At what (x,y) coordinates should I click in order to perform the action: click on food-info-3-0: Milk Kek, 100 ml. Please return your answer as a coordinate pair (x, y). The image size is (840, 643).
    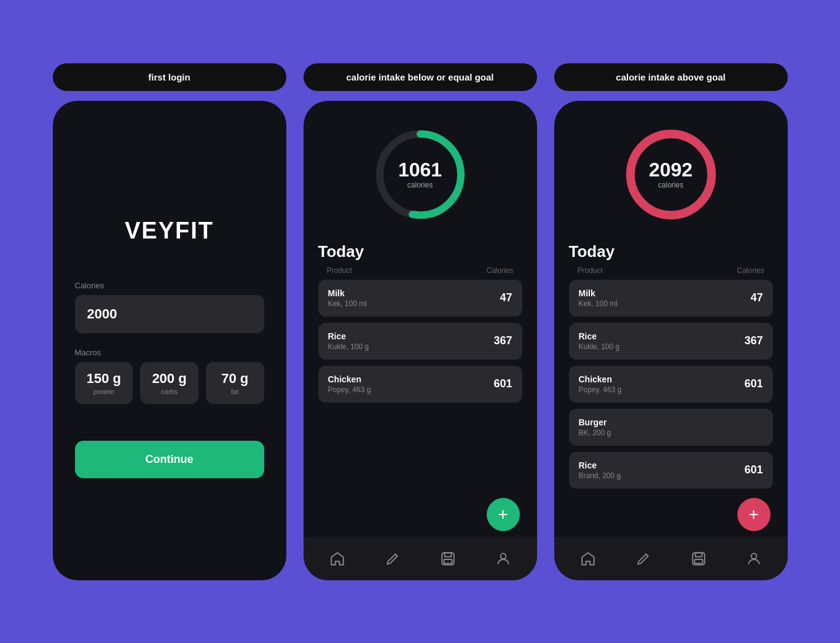
    Looking at the image, I should click on (599, 298).